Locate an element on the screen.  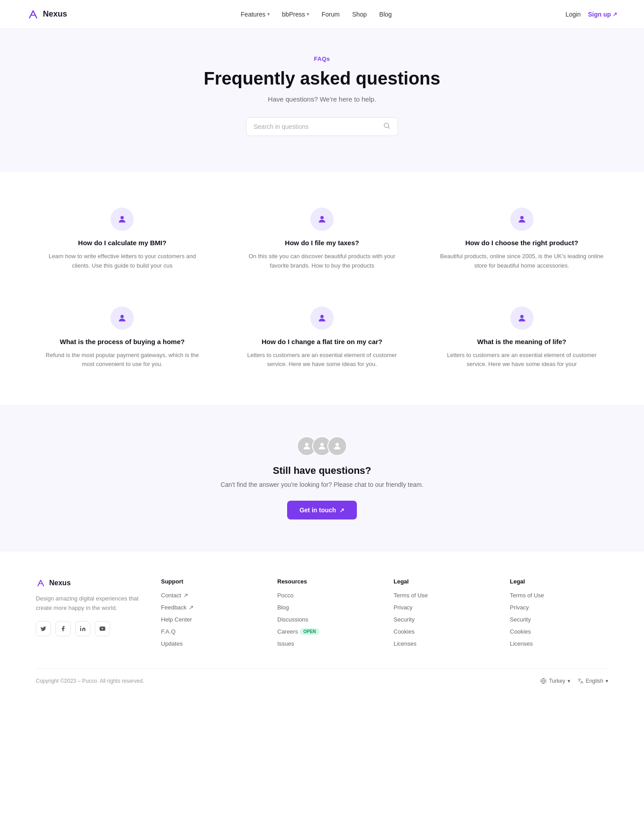
footer-col-resources-heading: Resources is located at coordinates (326, 582).